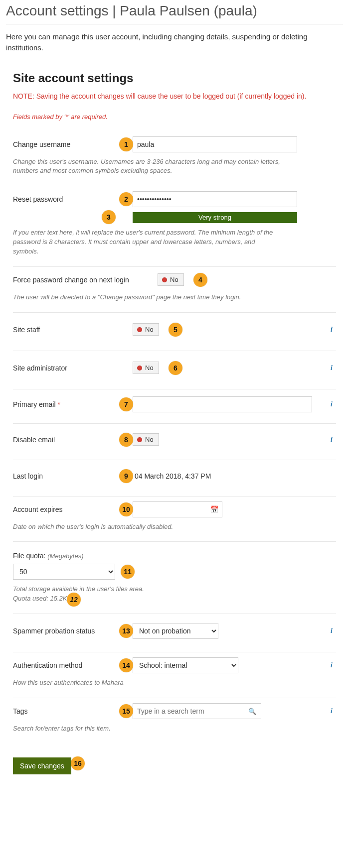 This screenshot has height=868, width=349. What do you see at coordinates (197, 711) in the screenshot?
I see `tags-input` at bounding box center [197, 711].